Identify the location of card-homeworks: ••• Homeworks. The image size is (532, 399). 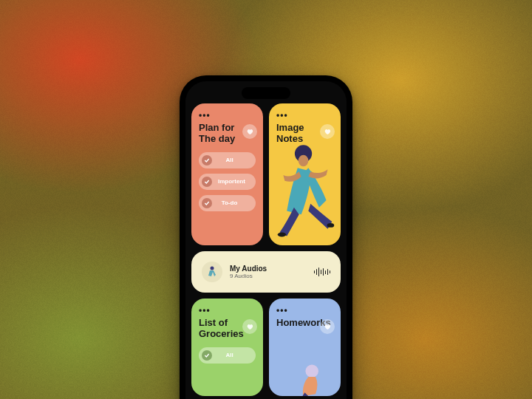
(304, 347).